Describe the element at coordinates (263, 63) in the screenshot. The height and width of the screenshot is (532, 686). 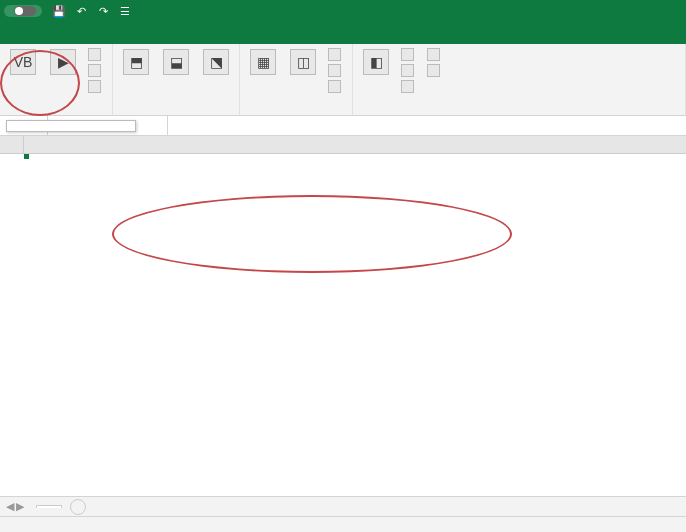
I see `insert-control-button: ▦` at that location.